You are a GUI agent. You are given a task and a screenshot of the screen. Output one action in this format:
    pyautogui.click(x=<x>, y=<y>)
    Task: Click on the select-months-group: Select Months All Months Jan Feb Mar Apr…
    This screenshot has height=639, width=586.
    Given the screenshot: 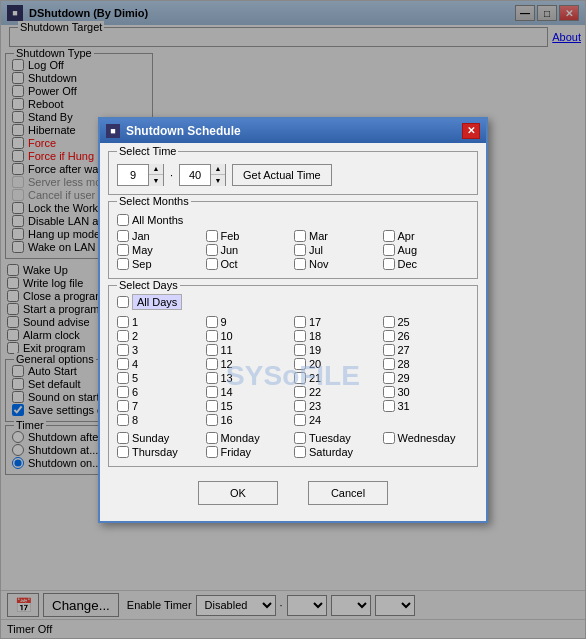 What is the action you would take?
    pyautogui.click(x=293, y=240)
    